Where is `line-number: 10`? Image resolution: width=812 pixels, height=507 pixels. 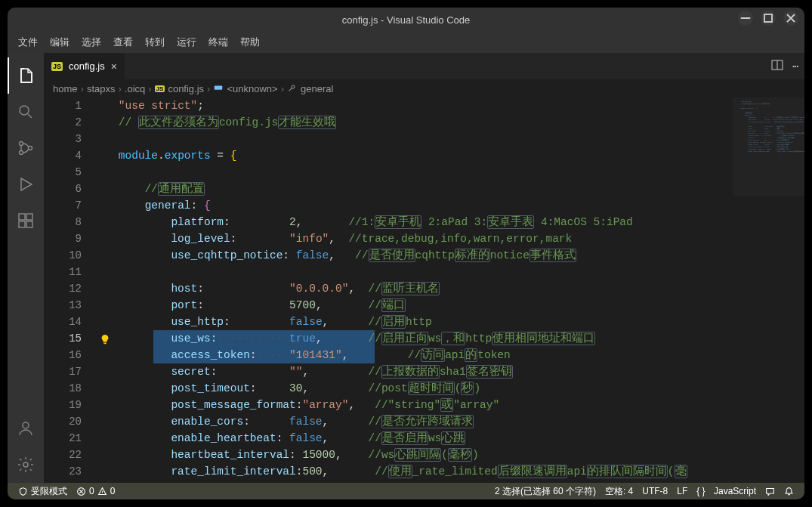 line-number: 10 is located at coordinates (68, 255).